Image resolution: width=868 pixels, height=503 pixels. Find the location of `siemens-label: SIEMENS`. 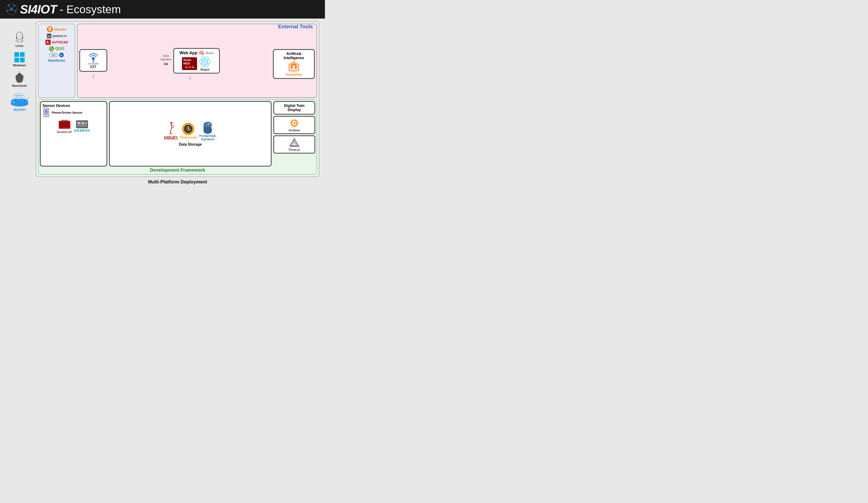

siemens-label: SIEMENS is located at coordinates (82, 131).